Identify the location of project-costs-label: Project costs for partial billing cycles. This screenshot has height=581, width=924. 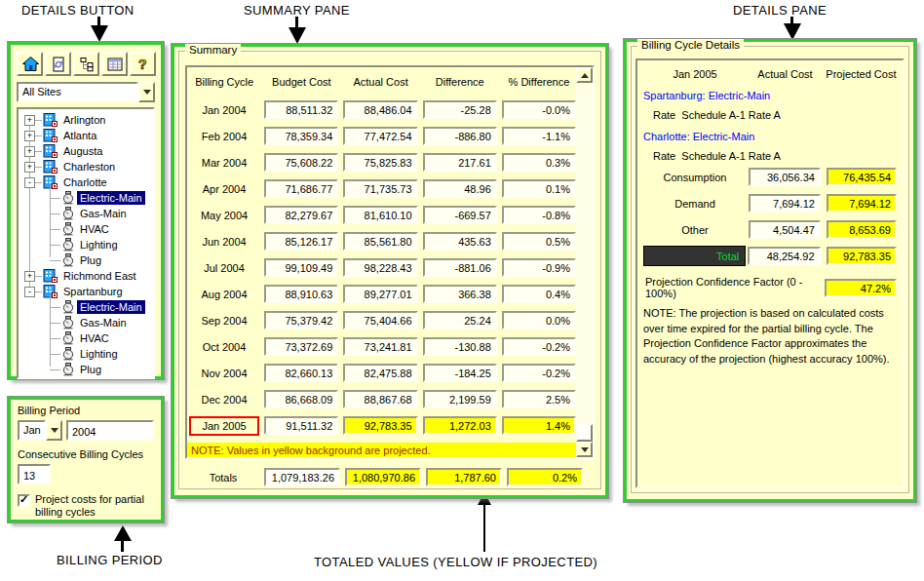
(95, 506).